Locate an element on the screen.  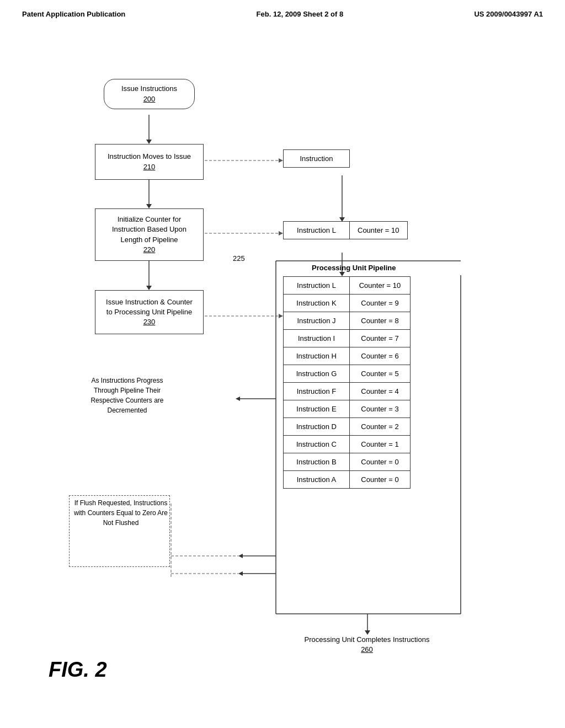
table-row: Instruction D Counter = 2 is located at coordinates (347, 427).